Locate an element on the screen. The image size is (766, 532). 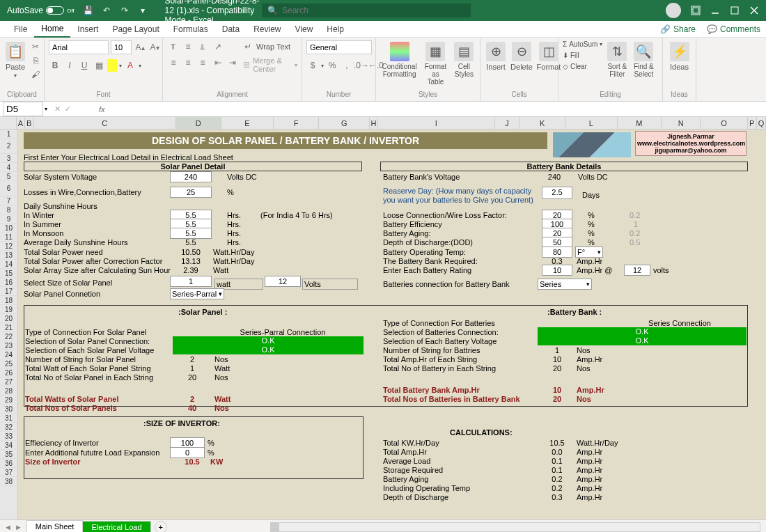
search-input is located at coordinates (373, 10).